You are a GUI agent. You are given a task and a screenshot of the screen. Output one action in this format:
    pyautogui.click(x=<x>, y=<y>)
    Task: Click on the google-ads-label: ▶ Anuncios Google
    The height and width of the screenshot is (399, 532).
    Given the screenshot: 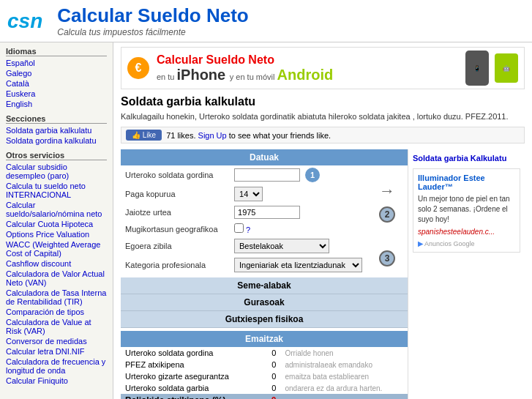 What is the action you would take?
    pyautogui.click(x=467, y=244)
    